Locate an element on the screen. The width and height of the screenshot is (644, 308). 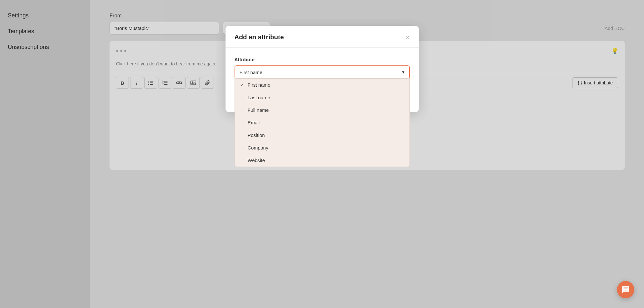
modal-close-button: × is located at coordinates (408, 37).